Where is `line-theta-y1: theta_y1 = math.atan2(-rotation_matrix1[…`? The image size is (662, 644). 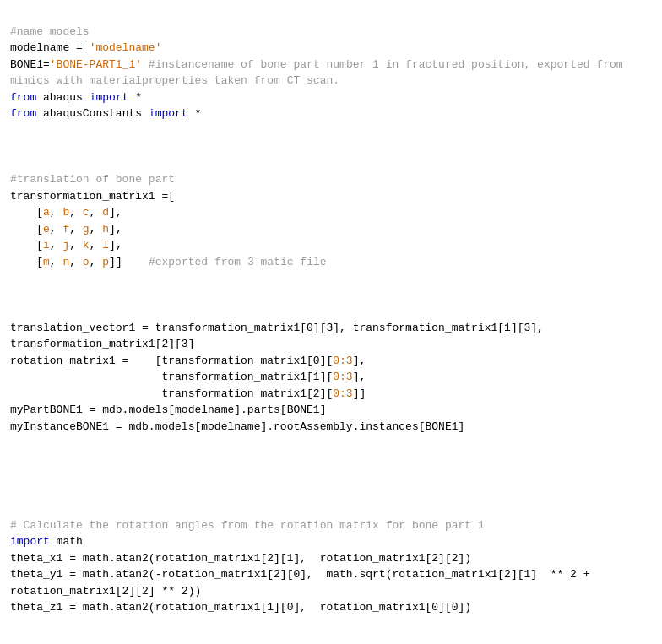
line-theta-y1: theta_y1 = math.atan2(-rotation_matrix1[… is located at coordinates (301, 574).